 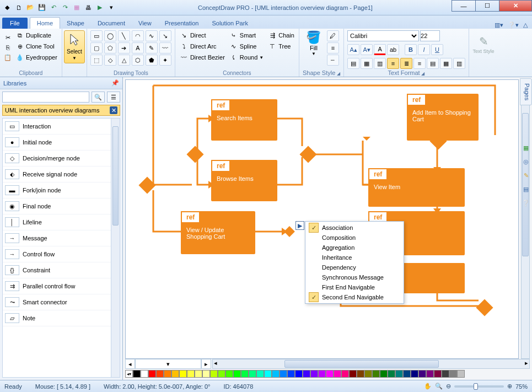 What do you see at coordinates (45, 23) in the screenshot?
I see `tab-home: Home` at bounding box center [45, 23].